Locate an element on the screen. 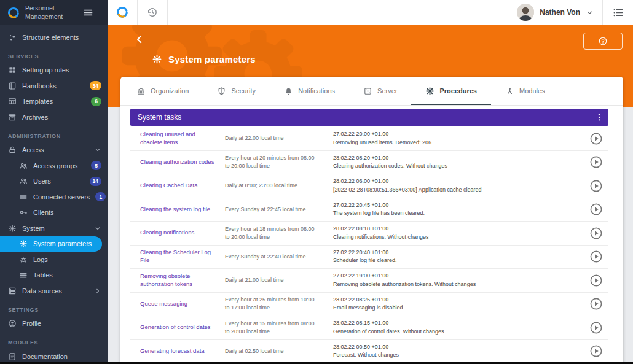 This screenshot has height=364, width=633. sidebar-item-data-sources: Data sources is located at coordinates (54, 291).